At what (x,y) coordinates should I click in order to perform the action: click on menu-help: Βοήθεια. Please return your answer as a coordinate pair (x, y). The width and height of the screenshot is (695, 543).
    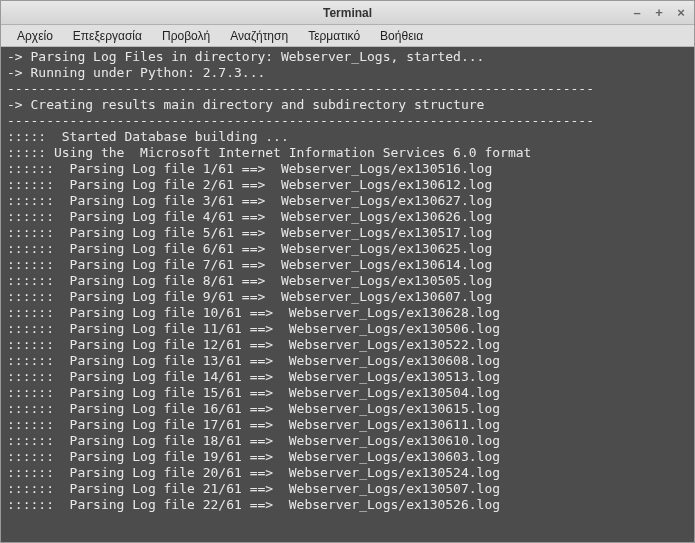
    Looking at the image, I should click on (402, 36).